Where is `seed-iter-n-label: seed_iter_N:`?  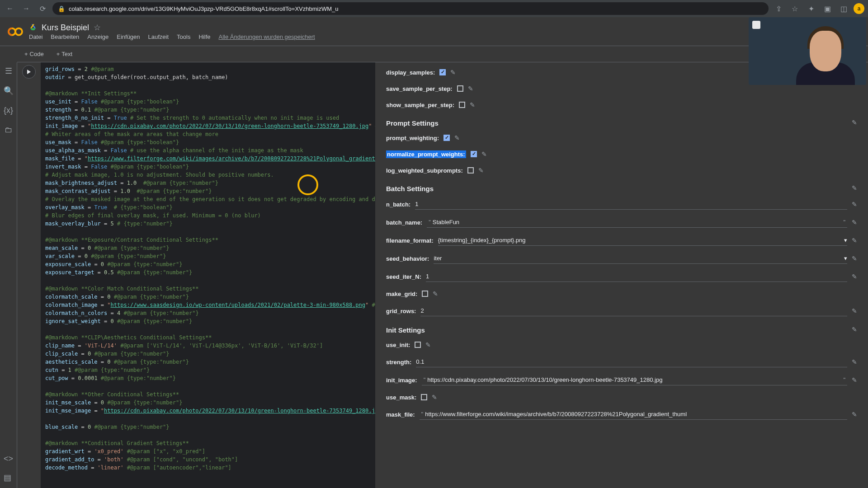
seed-iter-n-label: seed_iter_N: is located at coordinates (404, 277).